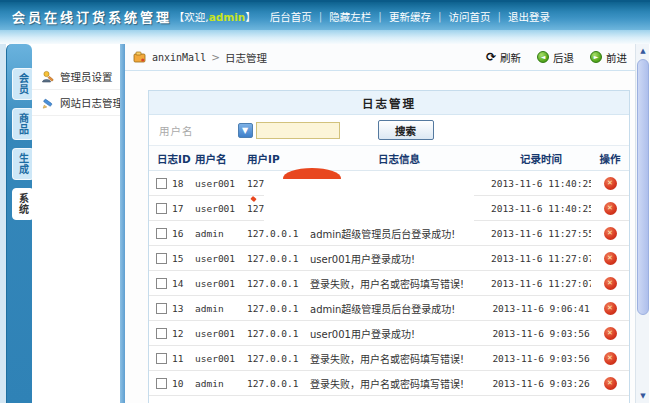 The image size is (650, 403). What do you see at coordinates (412, 16) in the screenshot?
I see `top-nav: 【欢迎,admin】 后台首页 | 隐藏左栏 | 更新缓存 | 访问首页 | 退…` at bounding box center [412, 16].